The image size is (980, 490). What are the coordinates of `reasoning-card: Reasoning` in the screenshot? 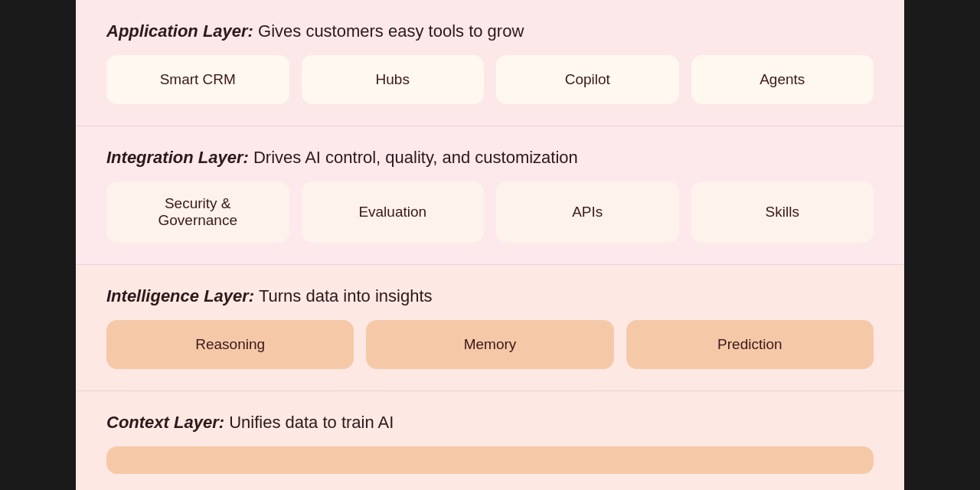 It's located at (230, 345).